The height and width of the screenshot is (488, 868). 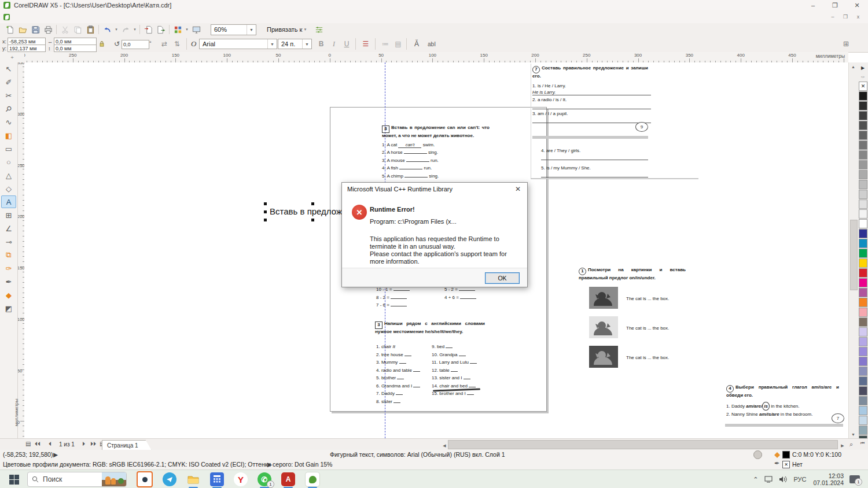 I want to click on tray-chevron-icon: ⌃, so click(x=756, y=480).